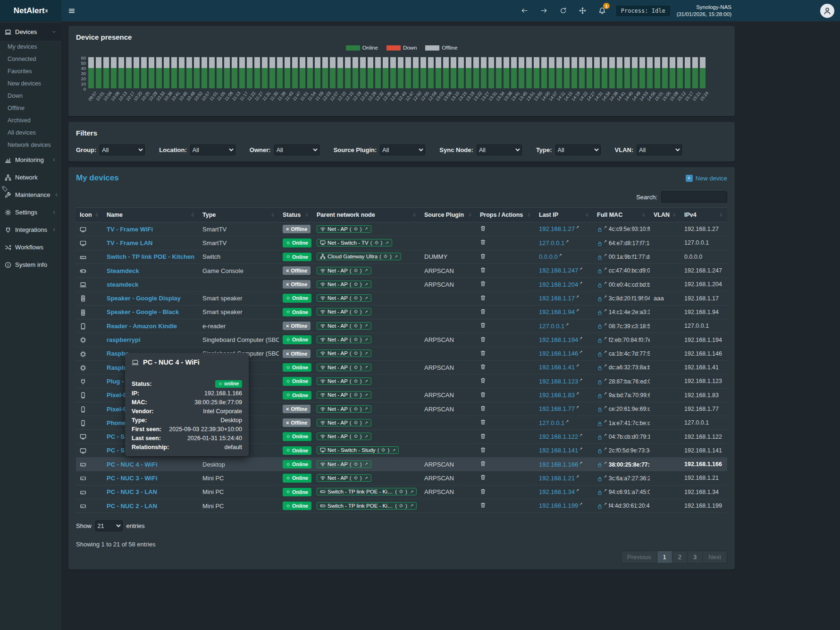 Image resolution: width=840 pixels, height=630 pixels. Describe the element at coordinates (31, 32) in the screenshot. I see `sidebar-item-devices: Devices` at that location.